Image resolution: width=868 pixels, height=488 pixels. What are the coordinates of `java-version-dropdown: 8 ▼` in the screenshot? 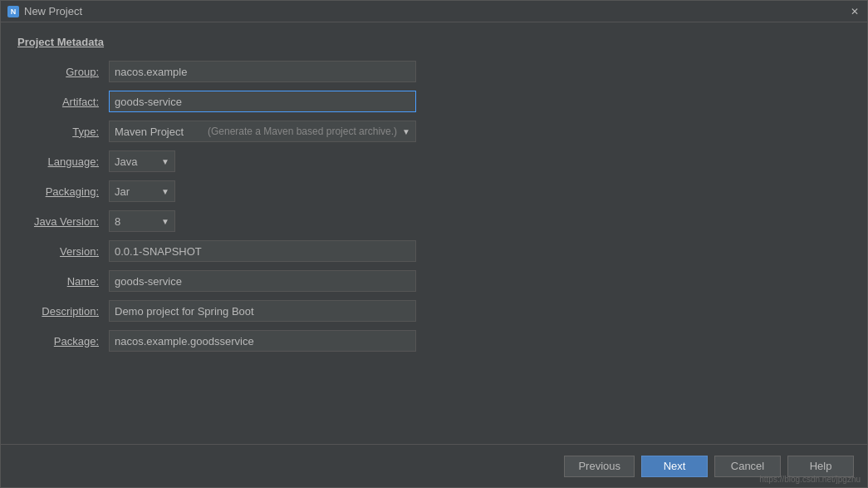 It's located at (142, 221).